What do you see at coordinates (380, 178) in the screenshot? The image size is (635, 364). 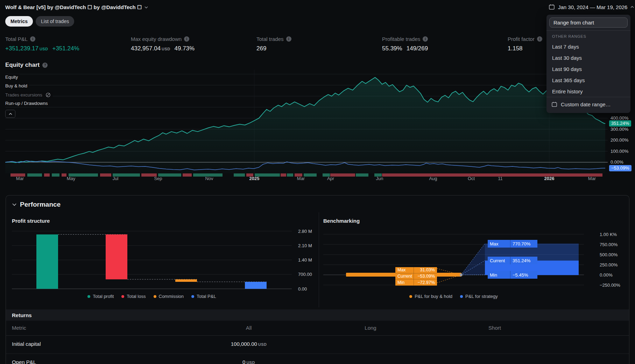 I see `x-axis-label: Jun` at bounding box center [380, 178].